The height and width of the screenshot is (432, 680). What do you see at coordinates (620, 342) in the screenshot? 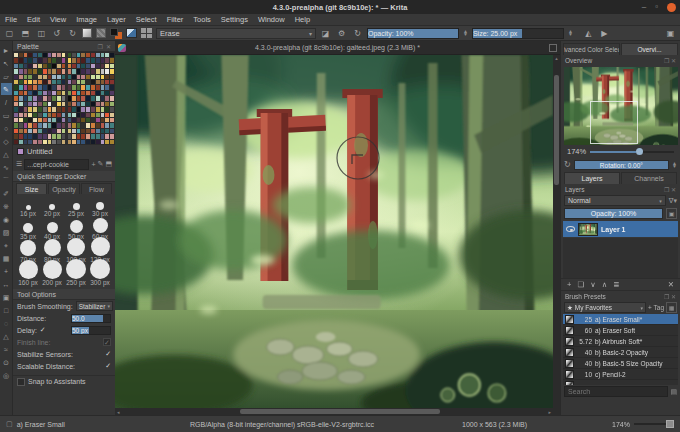
I see `brush-preset-row: 5.72b) Airbrush Soft*` at bounding box center [620, 342].